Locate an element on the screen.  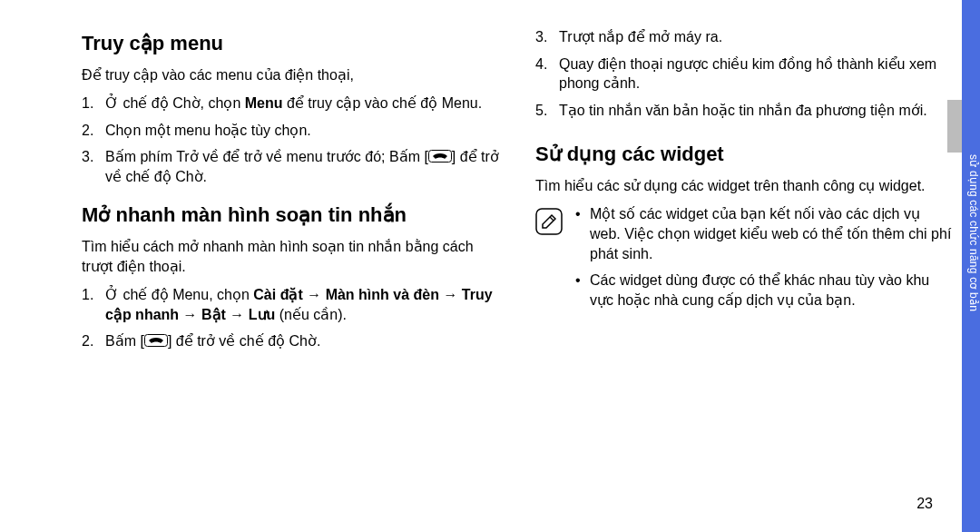
intro-use-widgets: Tìm hiểu các sử dụng các widget trên tha… is located at coordinates (744, 186).